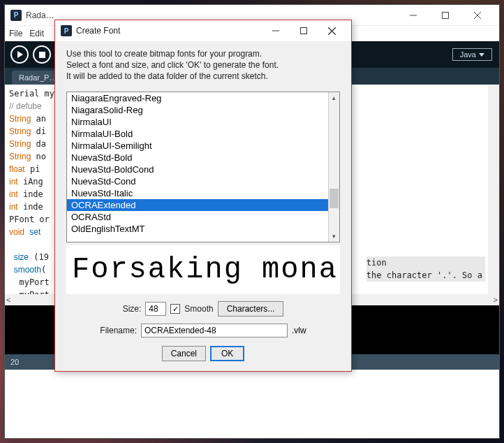 Image resolution: width=504 pixels, height=443 pixels. Describe the element at coordinates (468, 55) in the screenshot. I see `language-mode-label: Java` at that location.